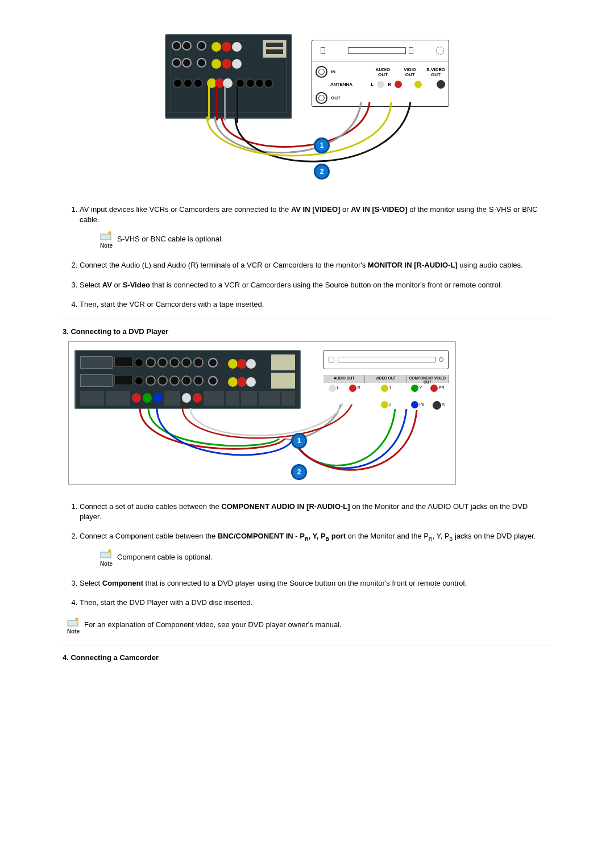 The height and width of the screenshot is (868, 614). Describe the element at coordinates (335, 98) in the screenshot. I see `vcr-out-label: OUT` at that location.